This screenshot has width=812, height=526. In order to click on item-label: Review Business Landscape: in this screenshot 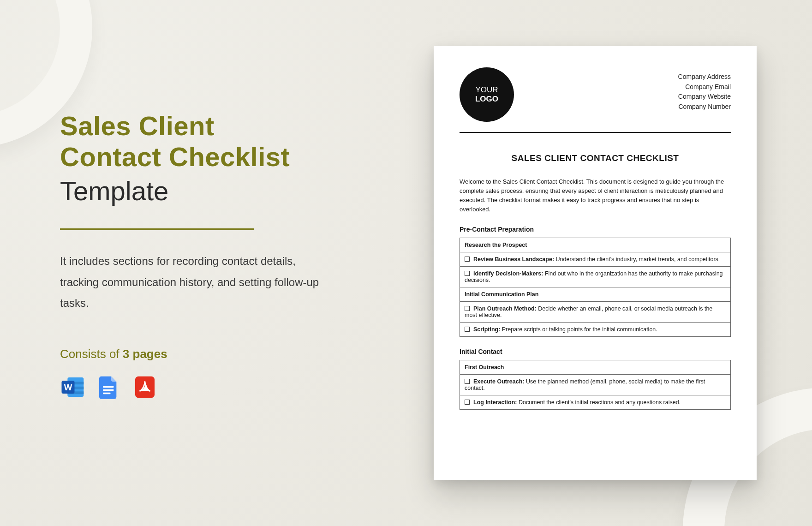, I will do `click(514, 259)`.